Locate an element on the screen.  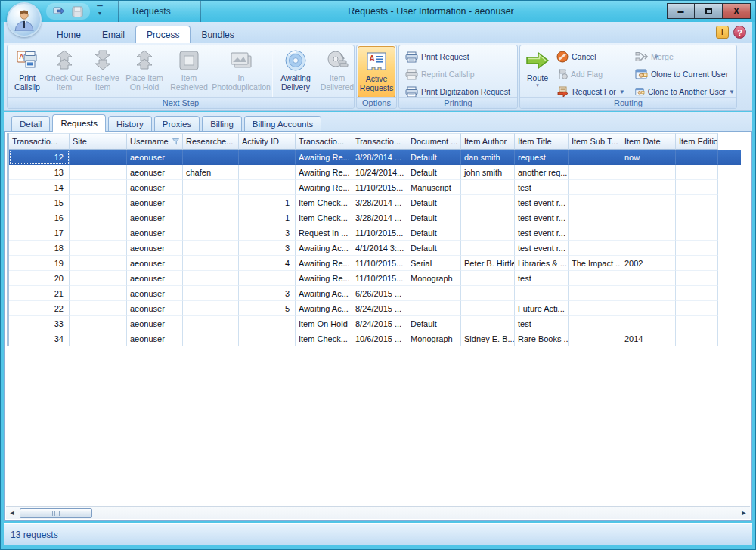
tab-requests: Requests is located at coordinates (79, 123).